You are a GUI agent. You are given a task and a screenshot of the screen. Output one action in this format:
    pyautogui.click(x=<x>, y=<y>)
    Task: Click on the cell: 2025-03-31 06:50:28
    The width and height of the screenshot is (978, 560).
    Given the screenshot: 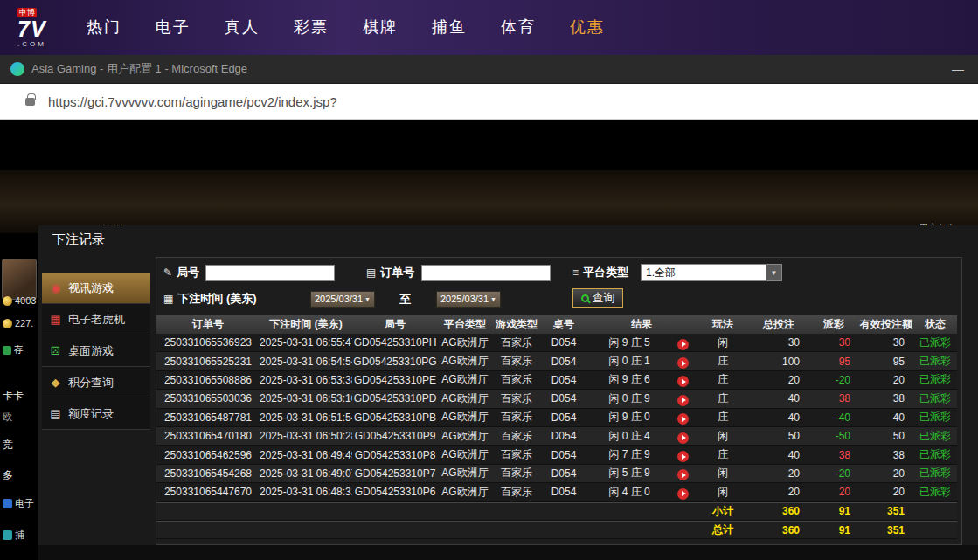 What is the action you would take?
    pyautogui.click(x=306, y=436)
    